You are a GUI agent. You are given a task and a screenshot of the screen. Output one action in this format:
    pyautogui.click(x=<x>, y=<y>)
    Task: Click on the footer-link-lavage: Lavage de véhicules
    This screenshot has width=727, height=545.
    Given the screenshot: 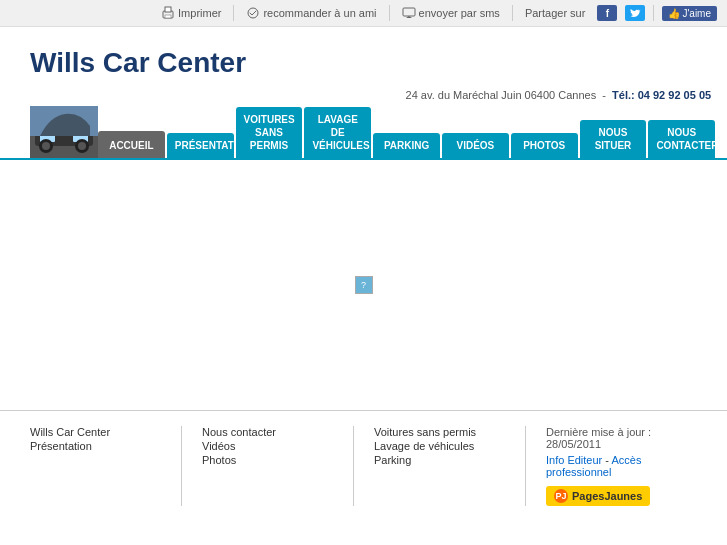 What is the action you would take?
    pyautogui.click(x=440, y=446)
    